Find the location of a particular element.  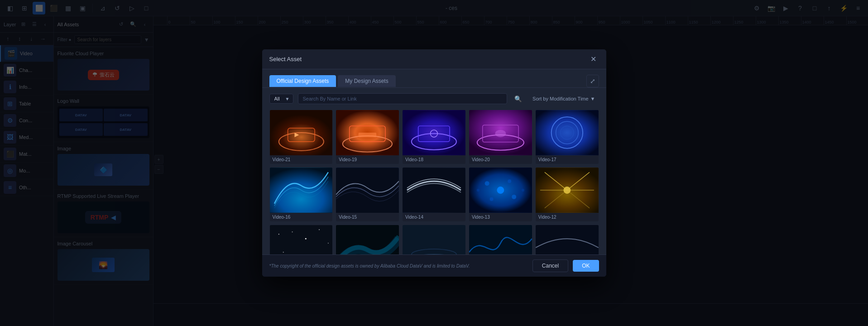

sort-chevron-icon: ▼ is located at coordinates (593, 99).